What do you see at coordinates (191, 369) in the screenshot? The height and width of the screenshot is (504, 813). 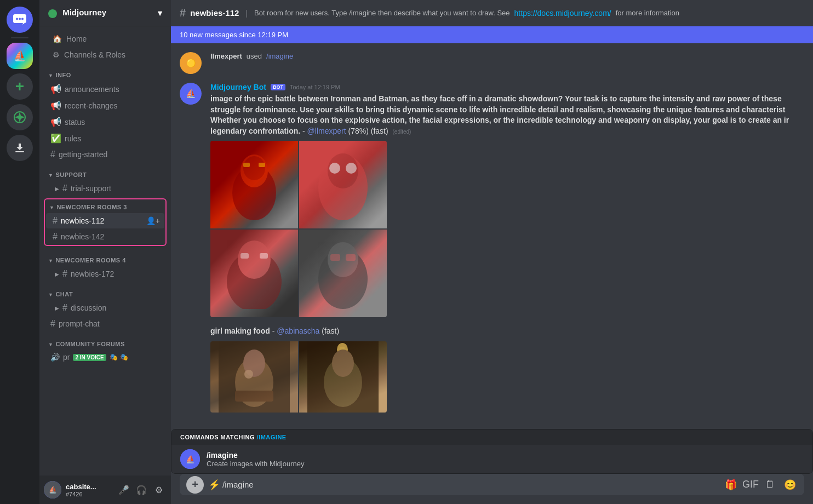 I see `cooking-avatar-col` at bounding box center [191, 369].